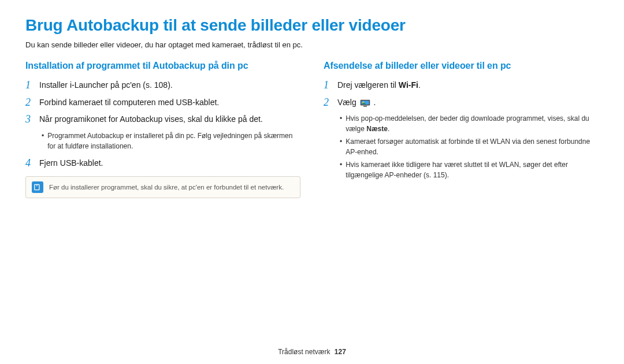  What do you see at coordinates (461, 86) in the screenshot?
I see `right-step-1: 1 Drej vælgeren til Wi-Fi.` at bounding box center [461, 86].